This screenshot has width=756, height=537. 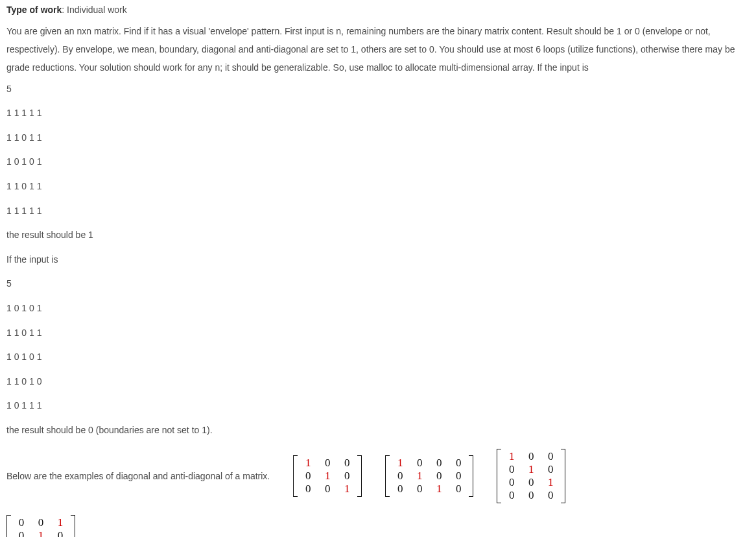 I want to click on between-text: If the input is, so click(x=378, y=260).